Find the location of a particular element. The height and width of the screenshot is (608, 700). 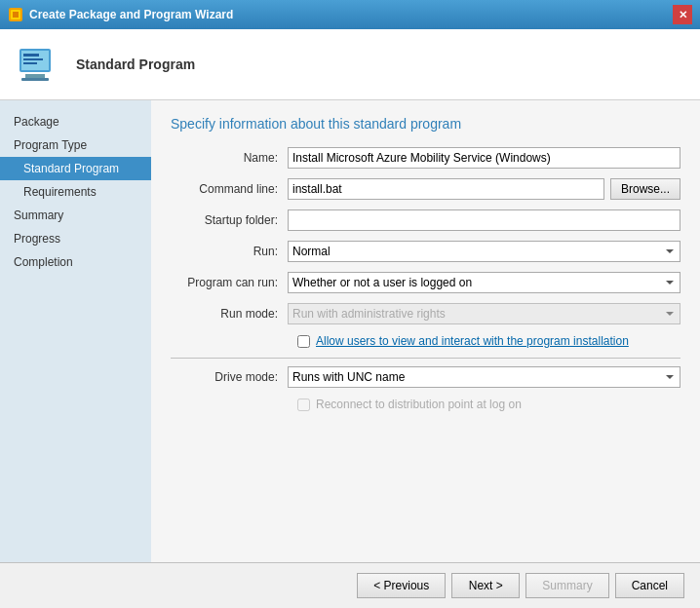

wizard-header: Standard Program is located at coordinates (350, 64).